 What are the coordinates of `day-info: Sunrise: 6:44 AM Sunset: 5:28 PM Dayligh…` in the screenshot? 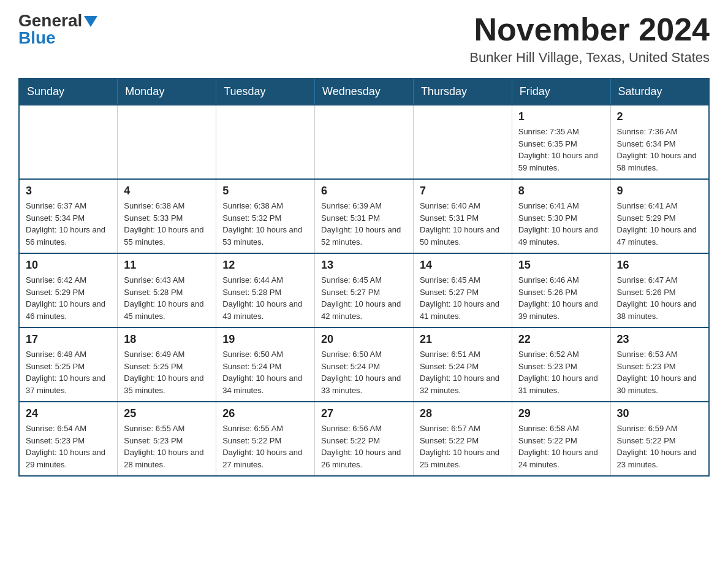 It's located at (265, 298).